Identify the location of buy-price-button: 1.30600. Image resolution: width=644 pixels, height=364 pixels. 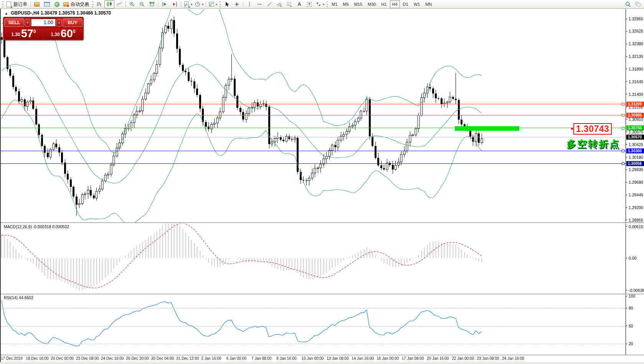
(63, 34).